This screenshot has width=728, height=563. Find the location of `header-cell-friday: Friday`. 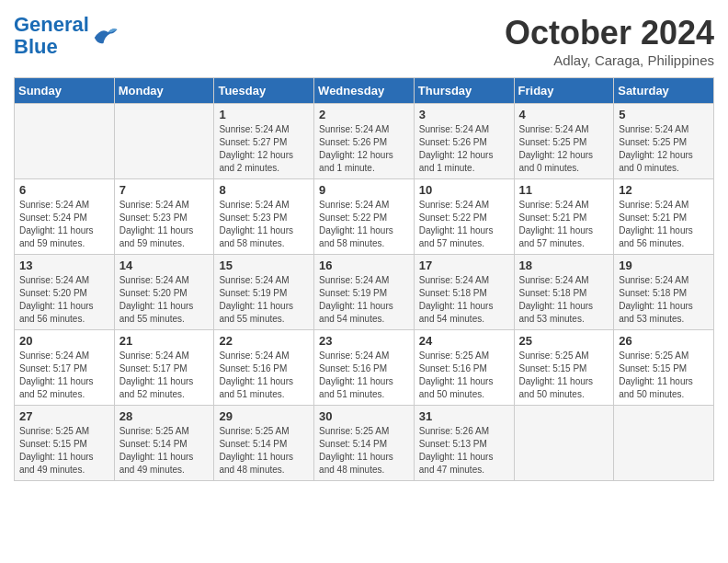

header-cell-friday: Friday is located at coordinates (564, 91).